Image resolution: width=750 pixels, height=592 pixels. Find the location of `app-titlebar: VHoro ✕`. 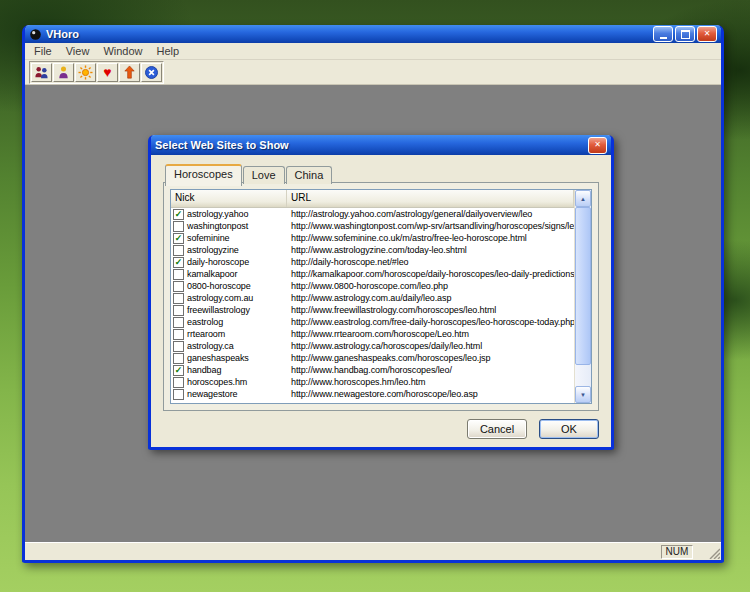

app-titlebar: VHoro ✕ is located at coordinates (373, 34).